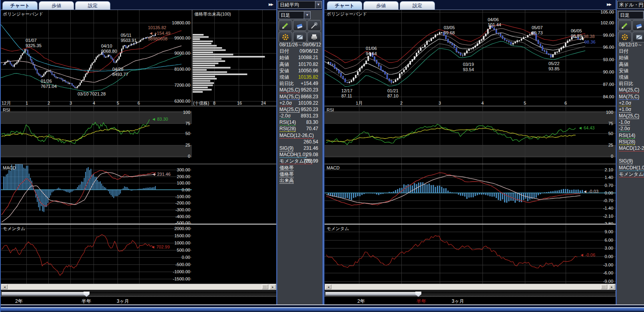 The width and height of the screenshot is (644, 312). I want to click on left-volume-profile-chart: (十億株)81624価格帯出来高(100), so click(234, 58).